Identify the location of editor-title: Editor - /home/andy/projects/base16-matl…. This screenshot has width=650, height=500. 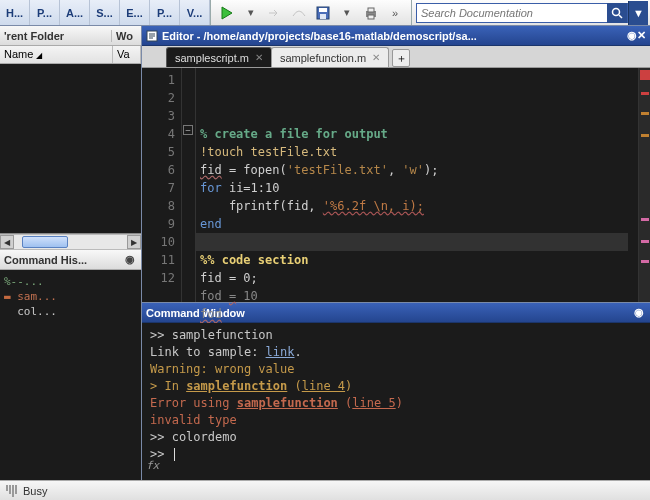
(394, 36).